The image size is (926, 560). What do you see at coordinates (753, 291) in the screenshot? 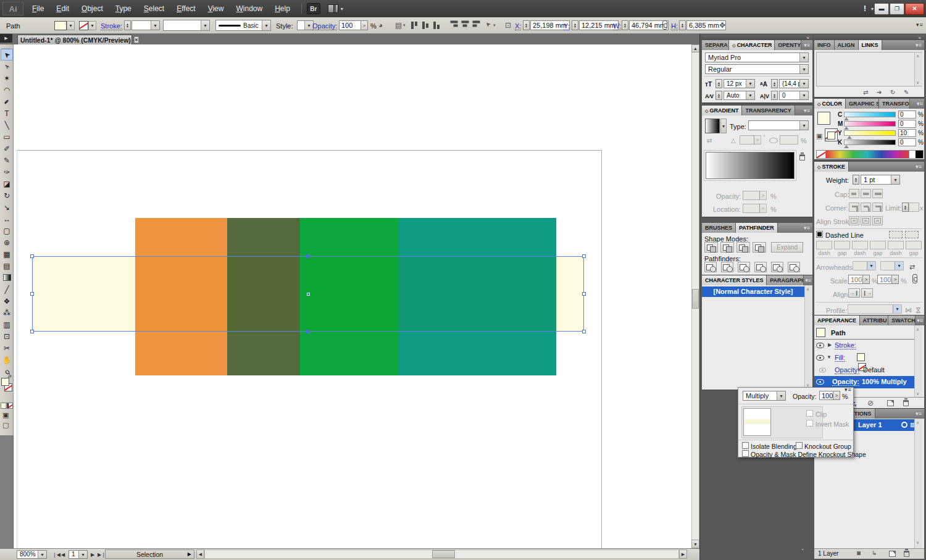
I see `char-style-item-selected: [Normal Character Style]` at bounding box center [753, 291].